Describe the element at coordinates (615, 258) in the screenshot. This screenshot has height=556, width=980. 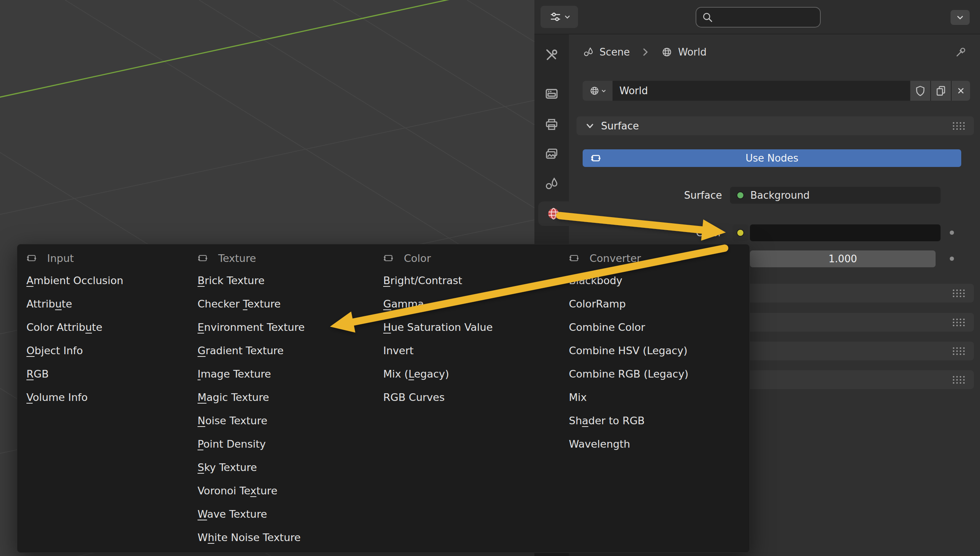
I see `menu-column-title: Converter` at that location.